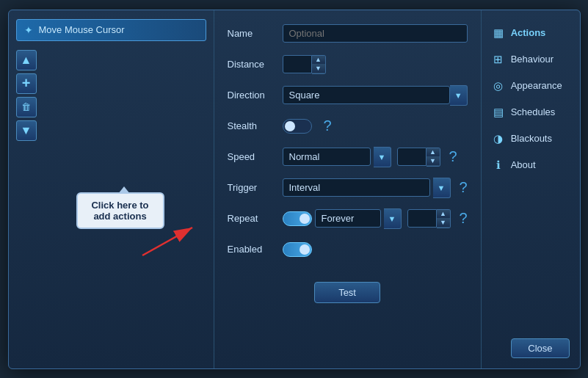  What do you see at coordinates (255, 250) in the screenshot?
I see `enabled-label: Enabled` at bounding box center [255, 250].